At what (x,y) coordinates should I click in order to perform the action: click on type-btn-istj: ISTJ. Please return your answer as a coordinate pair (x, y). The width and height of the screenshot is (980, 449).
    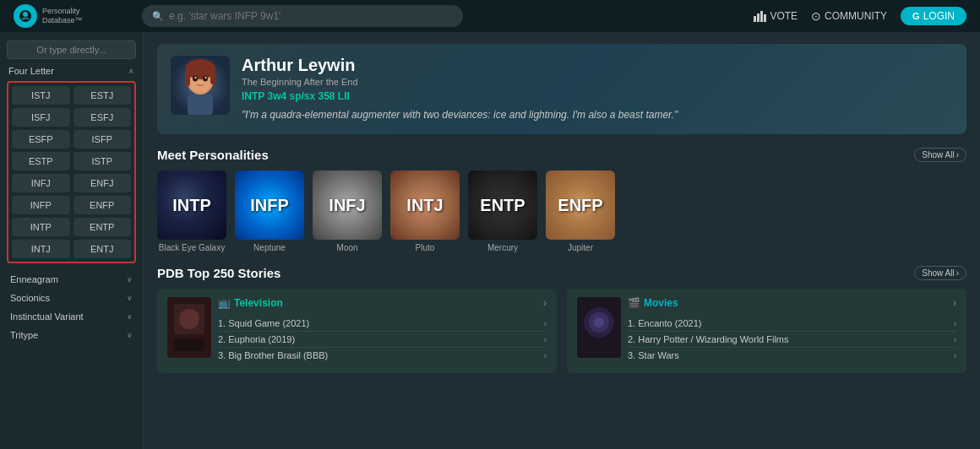
    Looking at the image, I should click on (41, 95).